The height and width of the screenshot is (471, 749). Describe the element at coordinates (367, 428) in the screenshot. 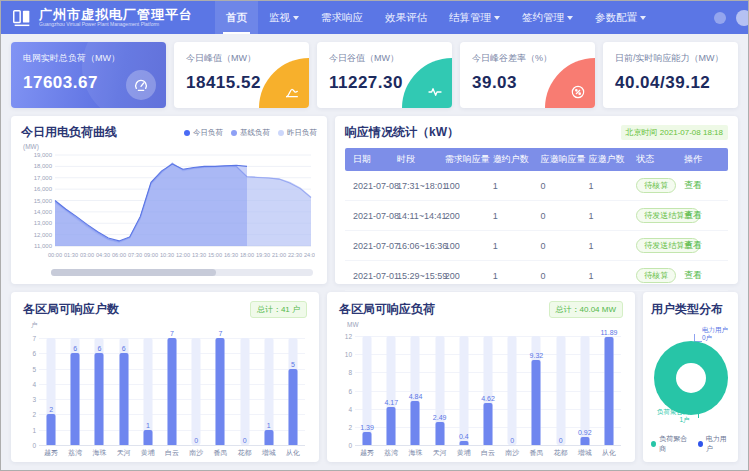

I see `bar-value: 1.39` at that location.